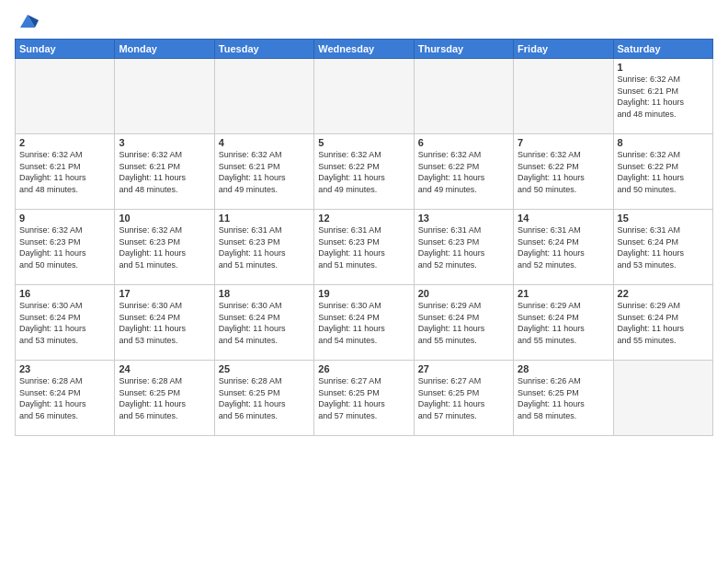 The width and height of the screenshot is (728, 563). What do you see at coordinates (28, 22) in the screenshot?
I see `logo-icon` at bounding box center [28, 22].